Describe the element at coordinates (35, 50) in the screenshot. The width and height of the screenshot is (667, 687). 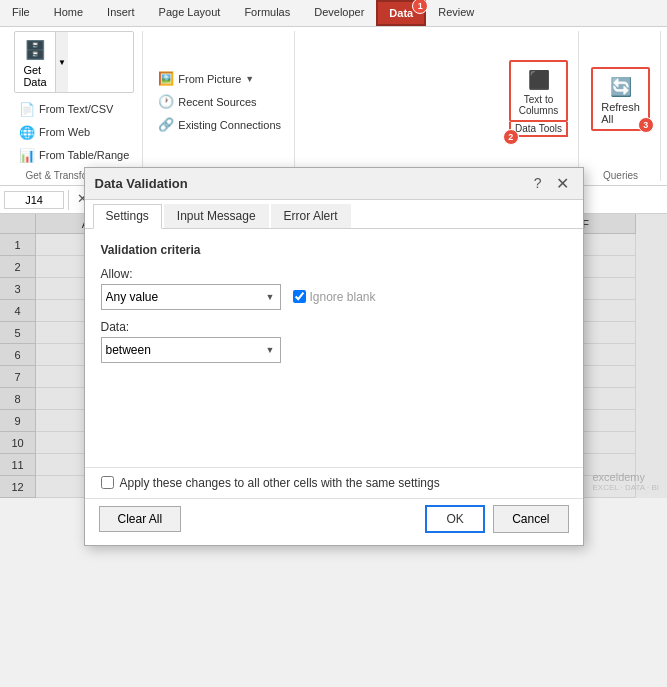
I see `get-data-icon: 🗄️` at that location.